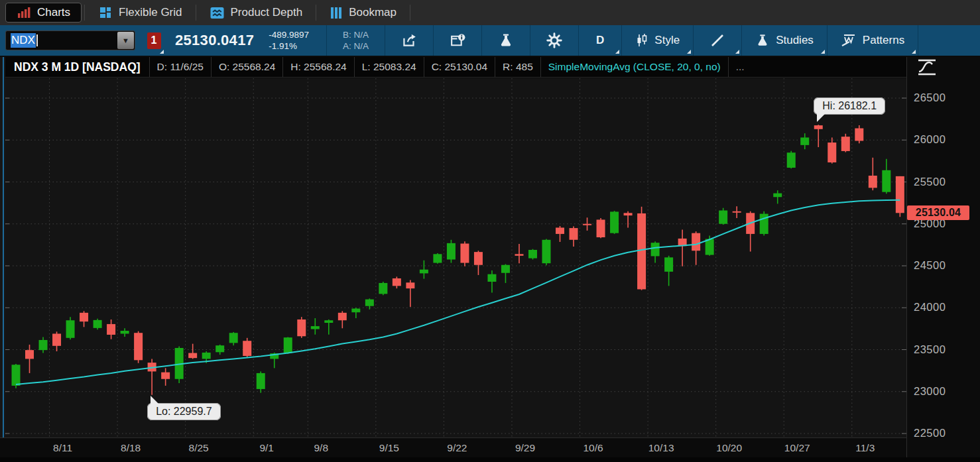  I want to click on analyze-button, so click(506, 40).